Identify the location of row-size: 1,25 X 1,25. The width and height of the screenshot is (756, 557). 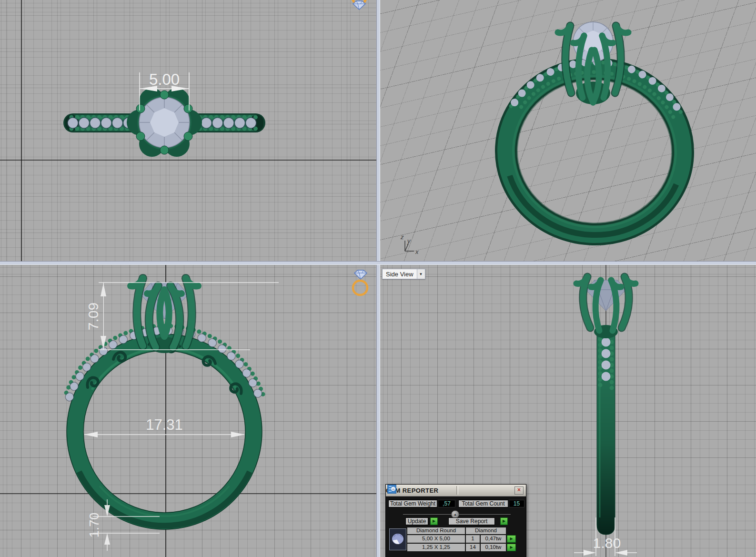
(436, 547).